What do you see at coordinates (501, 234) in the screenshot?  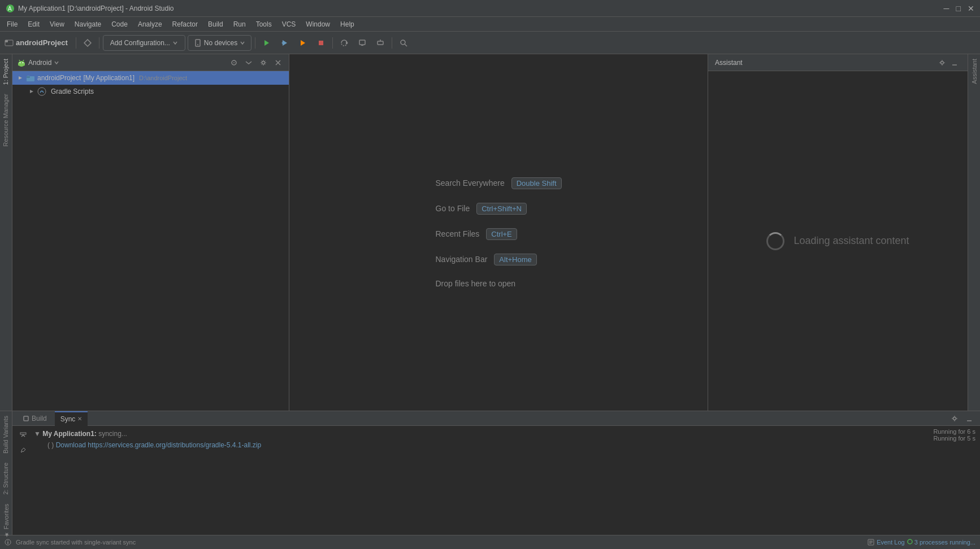 I see `hint-recent-shortcut: Ctrl+E` at bounding box center [501, 234].